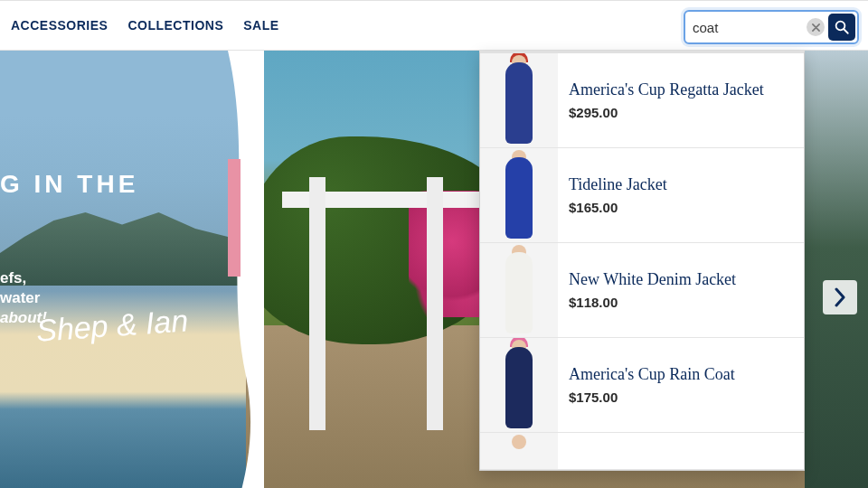 The width and height of the screenshot is (868, 488). What do you see at coordinates (653, 280) in the screenshot?
I see `result-name: New White Denim Jacket` at bounding box center [653, 280].